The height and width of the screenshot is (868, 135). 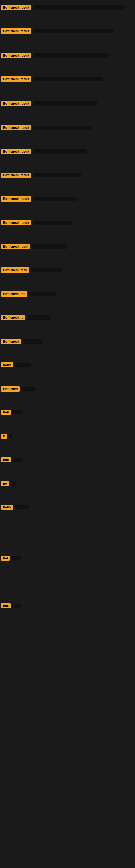 I want to click on list-item: B, so click(x=68, y=436).